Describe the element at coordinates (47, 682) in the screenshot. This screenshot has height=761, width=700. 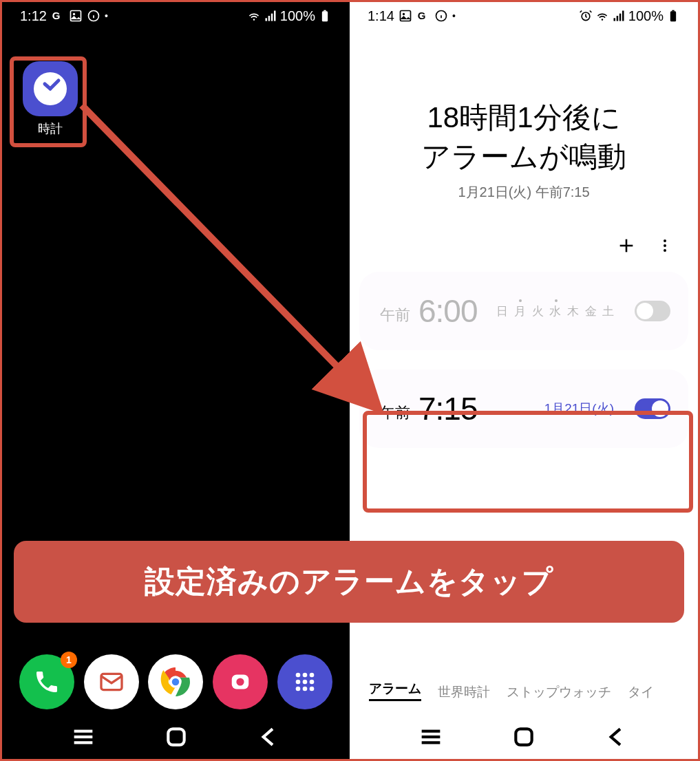
I see `phone-app: 1` at that location.